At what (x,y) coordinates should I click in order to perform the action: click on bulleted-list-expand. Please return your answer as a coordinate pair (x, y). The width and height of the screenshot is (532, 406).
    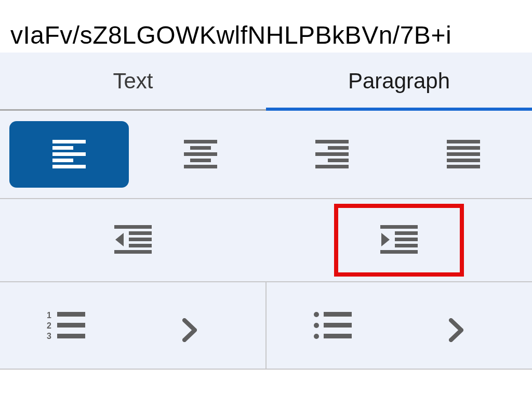
    Looking at the image, I should click on (472, 325).